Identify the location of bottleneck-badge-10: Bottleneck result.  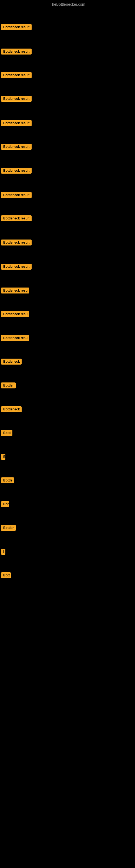
(16, 243).